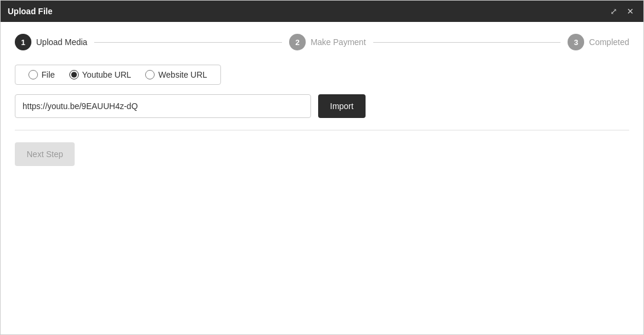 This screenshot has width=644, height=335. I want to click on step-1-label: Upload Media, so click(62, 42).